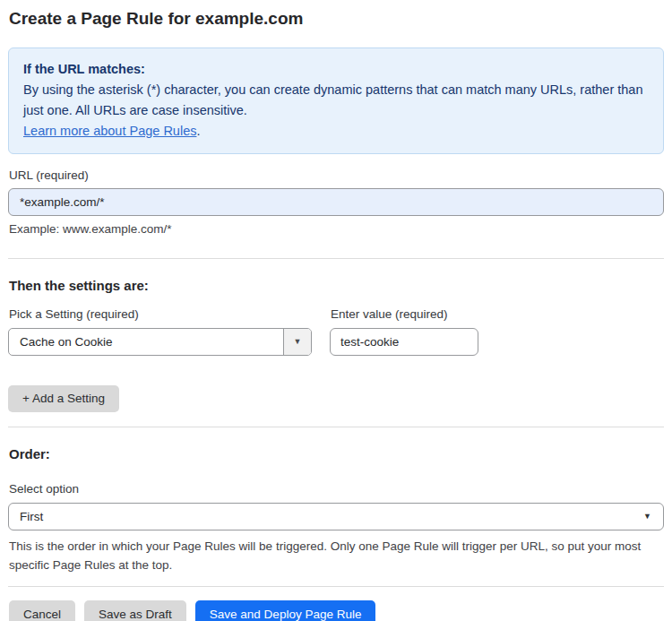  Describe the element at coordinates (297, 342) in the screenshot. I see `setting-picker-arrow-button: ▼` at that location.